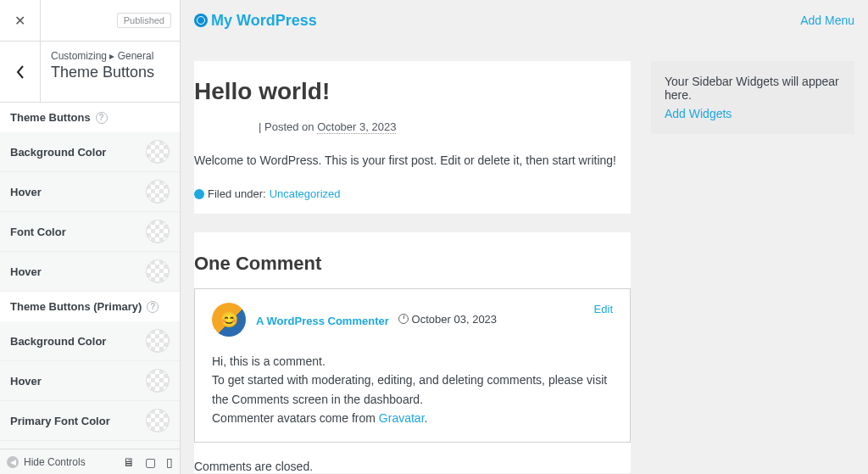 This screenshot has width=868, height=474. I want to click on hide-controls-button: ◀Hide Controls, so click(46, 462).